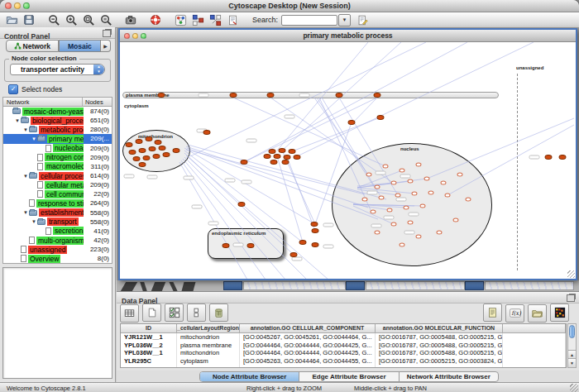 This screenshot has width=579, height=392. I want to click on tree-row: unassigned223(0), so click(58, 250).